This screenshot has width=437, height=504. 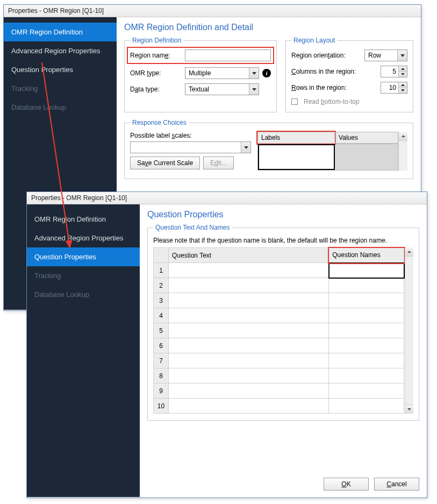 What do you see at coordinates (279, 376) in the screenshot?
I see `table-row: 8` at bounding box center [279, 376].